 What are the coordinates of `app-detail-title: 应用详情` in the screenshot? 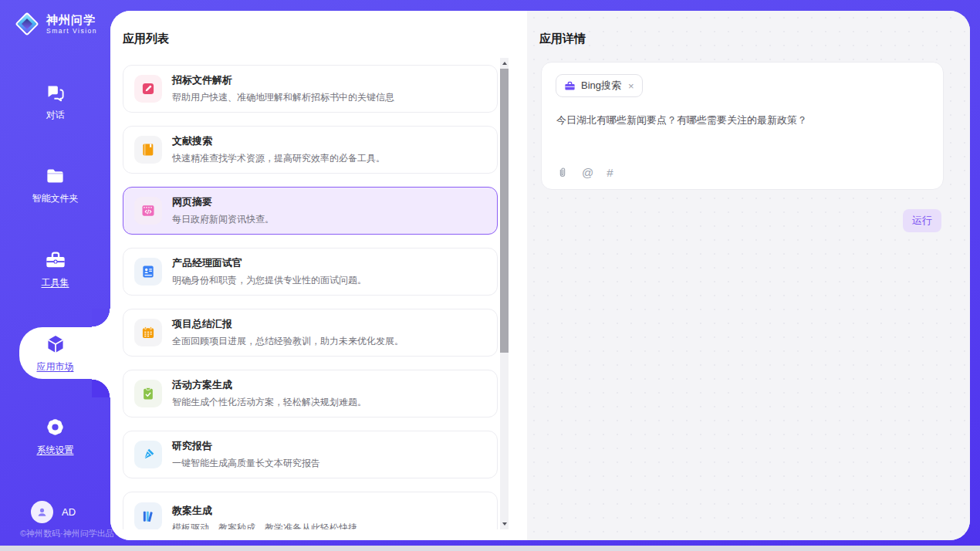 It's located at (563, 39).